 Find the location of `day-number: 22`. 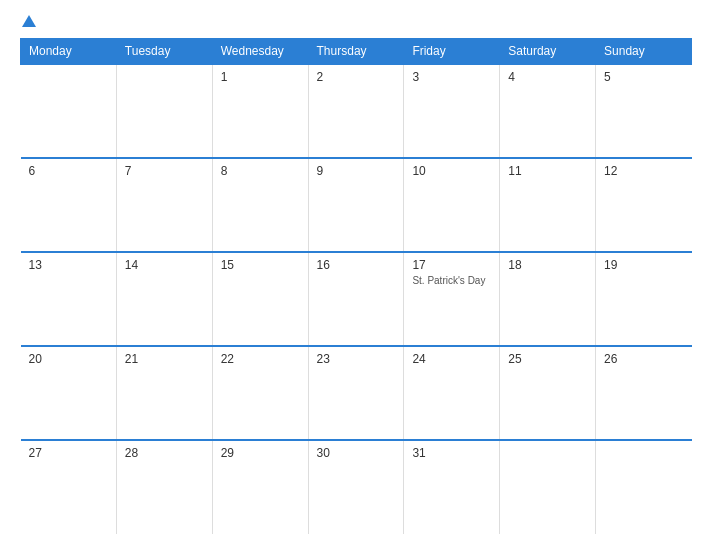

day-number: 22 is located at coordinates (260, 359).